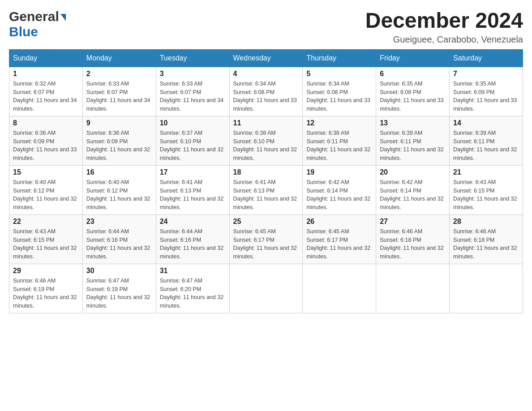  Describe the element at coordinates (486, 74) in the screenshot. I see `day-number: 7` at that location.